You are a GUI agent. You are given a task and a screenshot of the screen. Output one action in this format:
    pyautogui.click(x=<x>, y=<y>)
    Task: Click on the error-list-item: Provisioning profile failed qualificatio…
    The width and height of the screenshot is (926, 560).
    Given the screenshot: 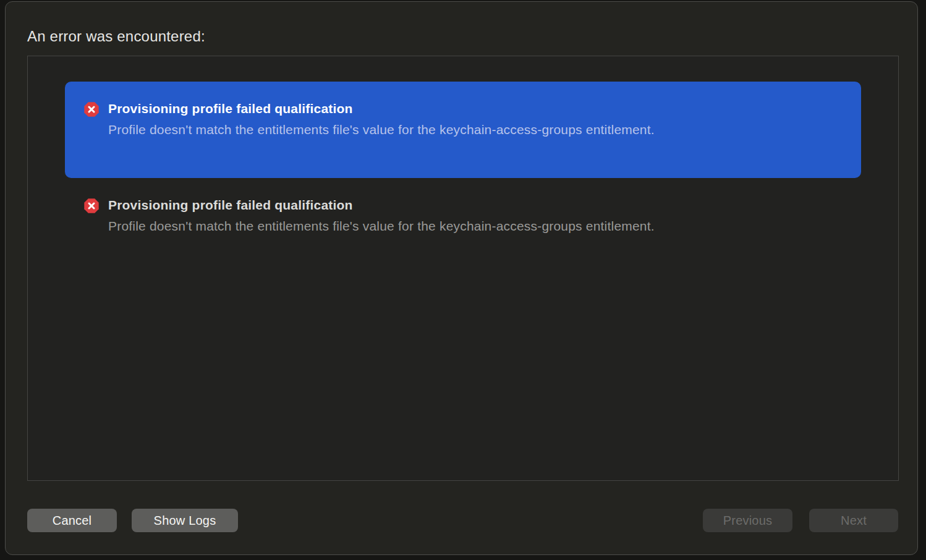 What is the action you would take?
    pyautogui.click(x=463, y=226)
    